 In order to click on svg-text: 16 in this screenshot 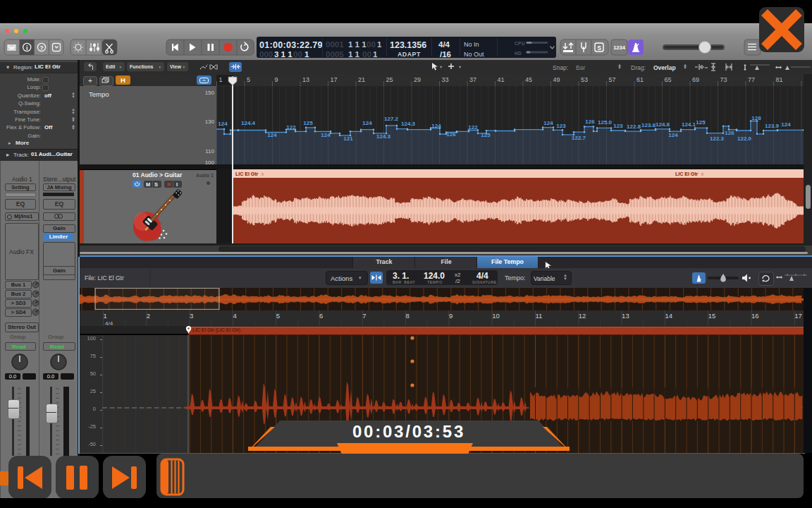, I will do `click(756, 316)`.